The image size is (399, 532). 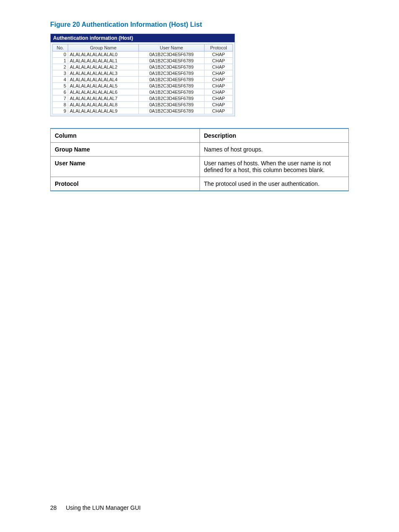 I want to click on desc-col-text: The protocol used in the user authentica…, so click(x=274, y=184).